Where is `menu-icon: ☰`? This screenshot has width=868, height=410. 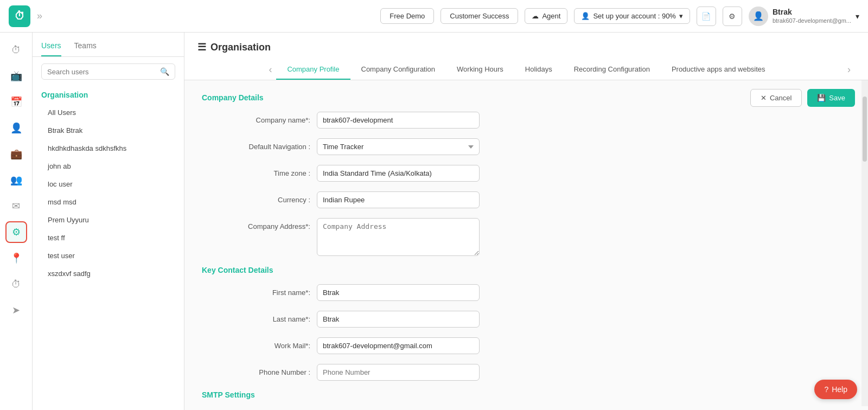 menu-icon: ☰ is located at coordinates (202, 47).